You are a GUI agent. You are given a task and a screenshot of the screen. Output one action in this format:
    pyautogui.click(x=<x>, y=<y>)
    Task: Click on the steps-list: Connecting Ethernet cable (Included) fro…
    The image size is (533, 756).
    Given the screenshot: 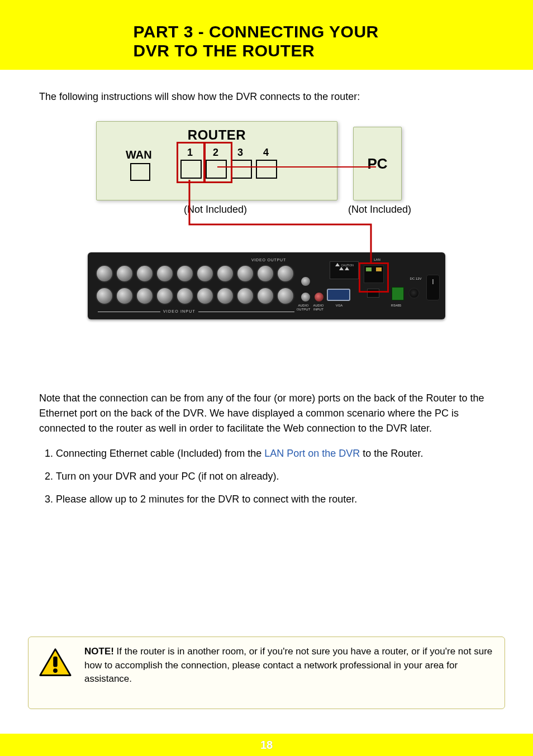 What is the action you would take?
    pyautogui.click(x=266, y=477)
    